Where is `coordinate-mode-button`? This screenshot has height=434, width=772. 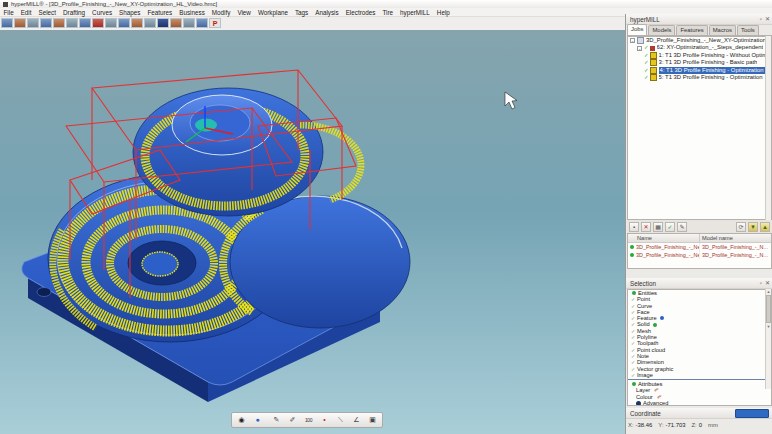
coordinate-mode-button is located at coordinates (752, 414).